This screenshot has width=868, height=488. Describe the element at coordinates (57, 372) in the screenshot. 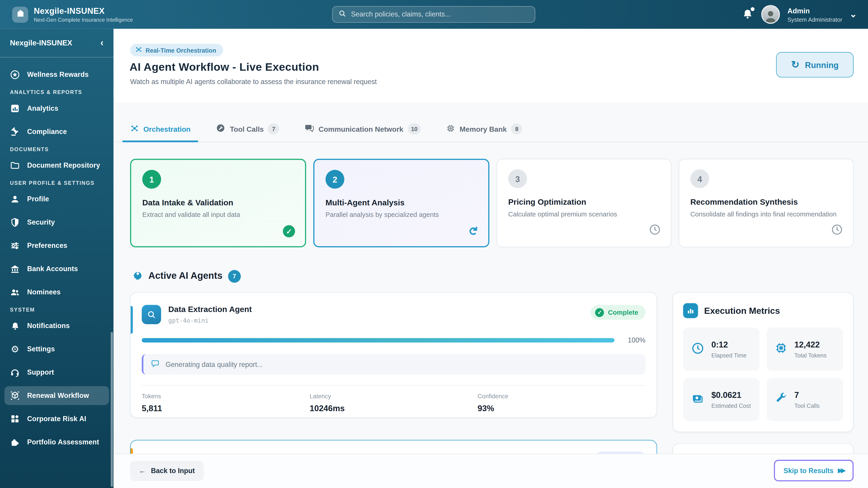

I see `sidebar-item-support: Support` at that location.